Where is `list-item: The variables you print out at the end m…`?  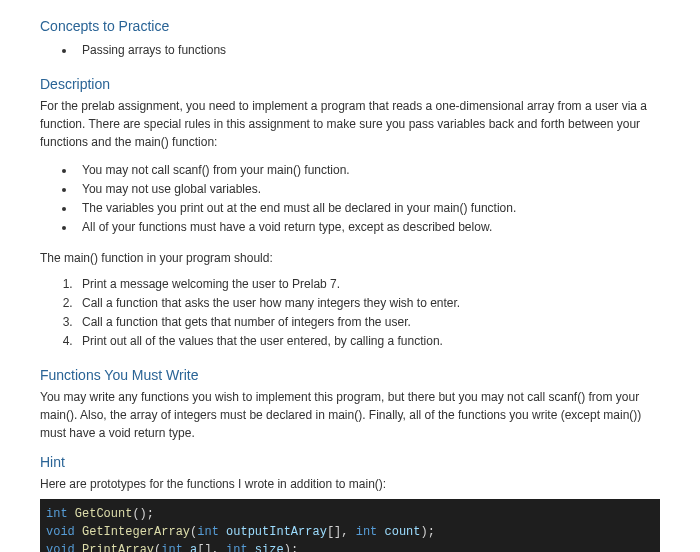 list-item: The variables you print out at the end m… is located at coordinates (368, 208).